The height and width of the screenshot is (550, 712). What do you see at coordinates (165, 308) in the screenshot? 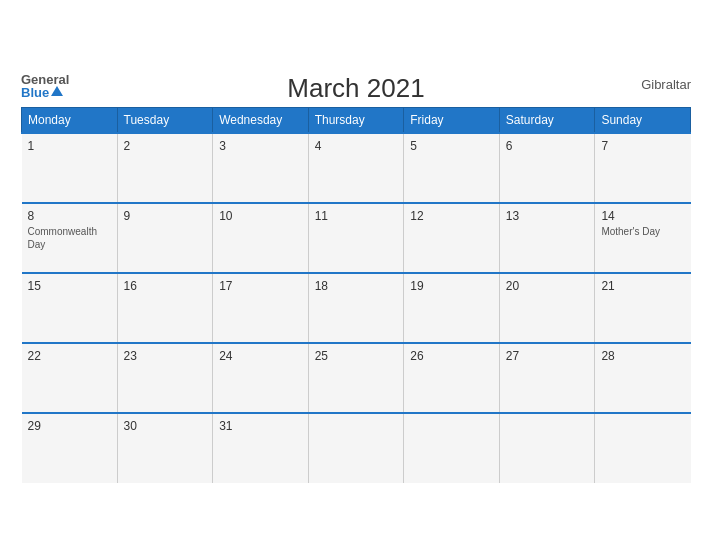
I see `table-row: 16` at bounding box center [165, 308].